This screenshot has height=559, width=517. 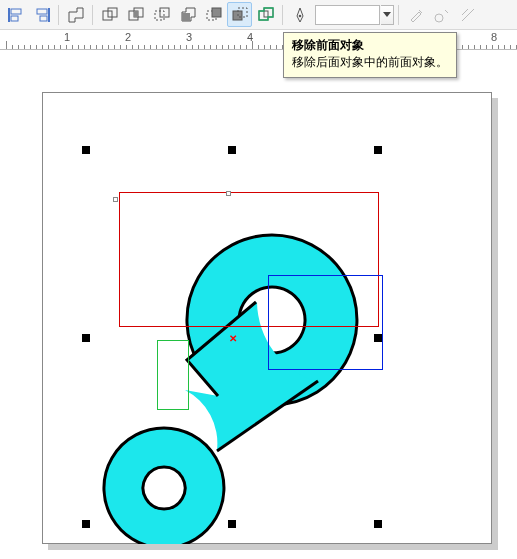 I want to click on ruler-label: 2, so click(x=128, y=37).